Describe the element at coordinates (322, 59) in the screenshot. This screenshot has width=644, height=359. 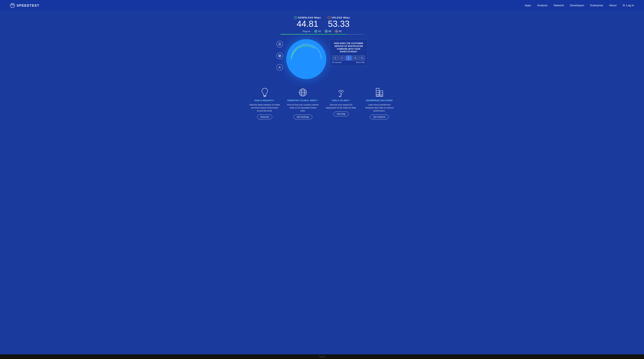
I see `center-area: HOW DOES THE CUSTOMER SERVICE OF ROSTELE…` at that location.